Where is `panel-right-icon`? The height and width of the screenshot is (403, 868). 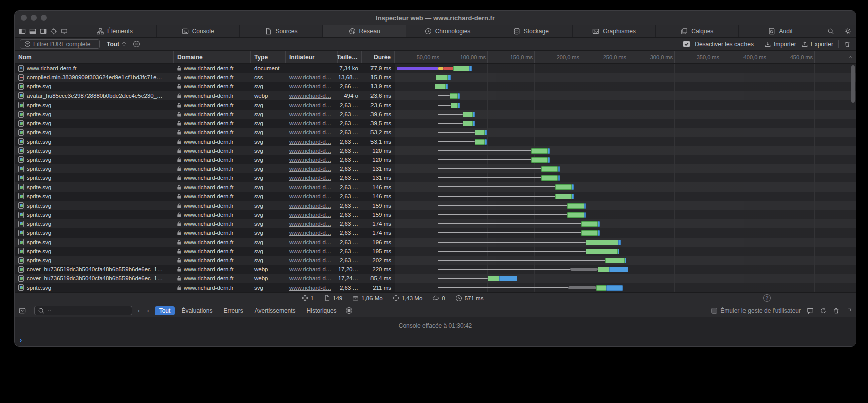 panel-right-icon is located at coordinates (43, 31).